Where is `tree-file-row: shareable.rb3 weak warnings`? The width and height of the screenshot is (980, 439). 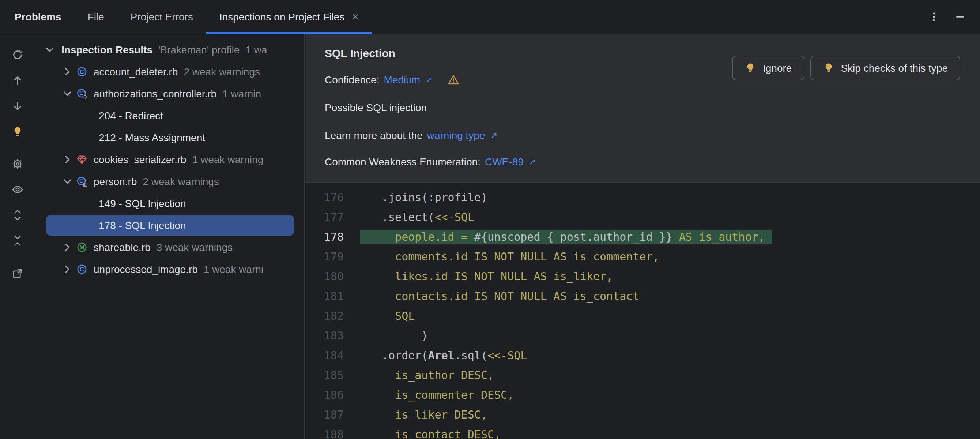 tree-file-row: shareable.rb3 weak warnings is located at coordinates (169, 247).